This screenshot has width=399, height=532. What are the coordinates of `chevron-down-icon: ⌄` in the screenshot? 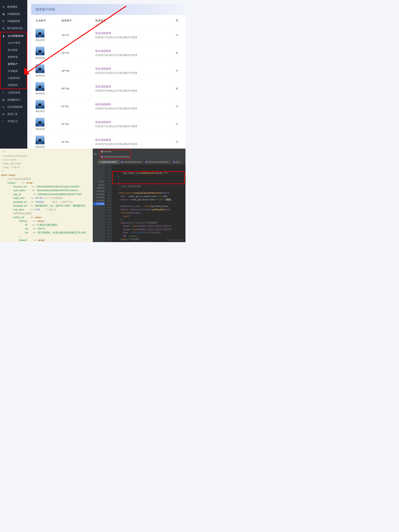 It's located at (24, 36).